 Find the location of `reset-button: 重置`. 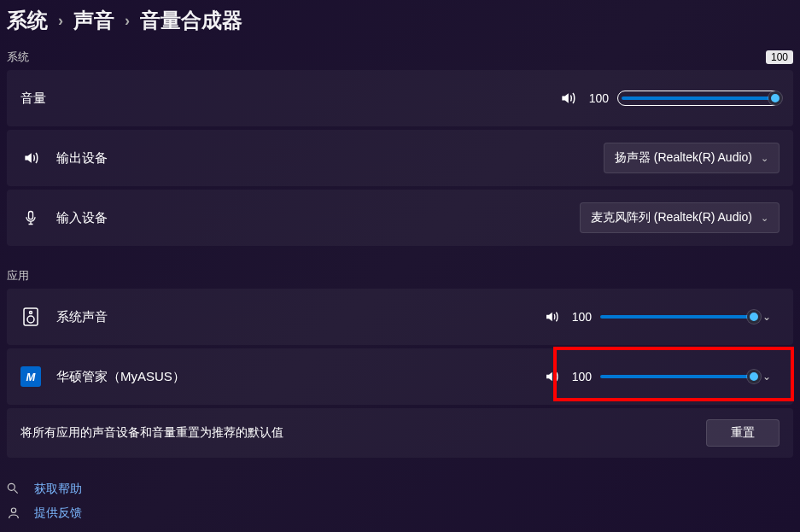

reset-button: 重置 is located at coordinates (743, 433).